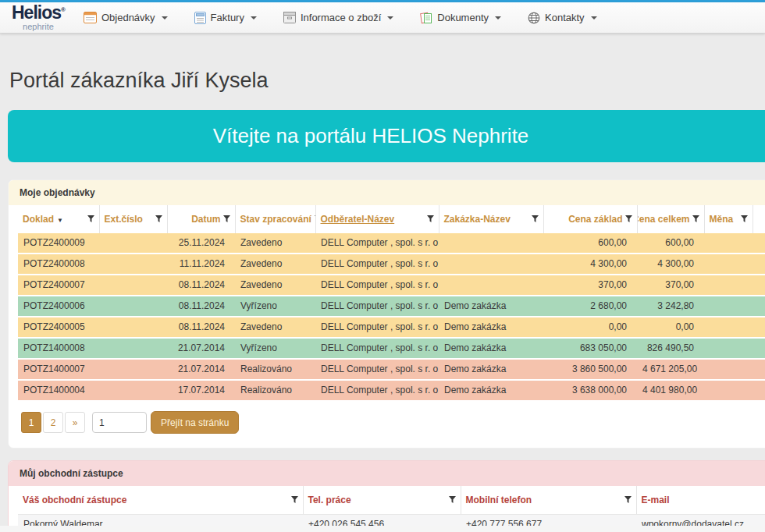 The width and height of the screenshot is (765, 532). Describe the element at coordinates (201, 348) in the screenshot. I see `order-cell-datum: 21.07.2014` at that location.